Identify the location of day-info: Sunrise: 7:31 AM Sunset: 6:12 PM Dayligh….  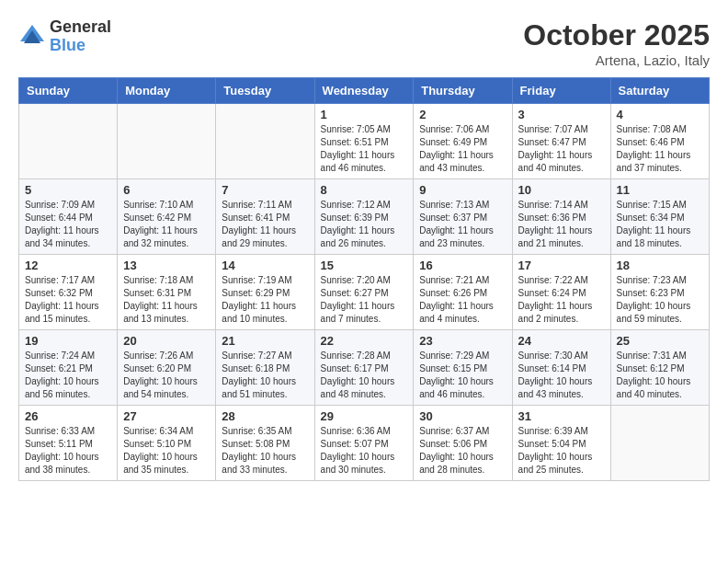
(660, 375).